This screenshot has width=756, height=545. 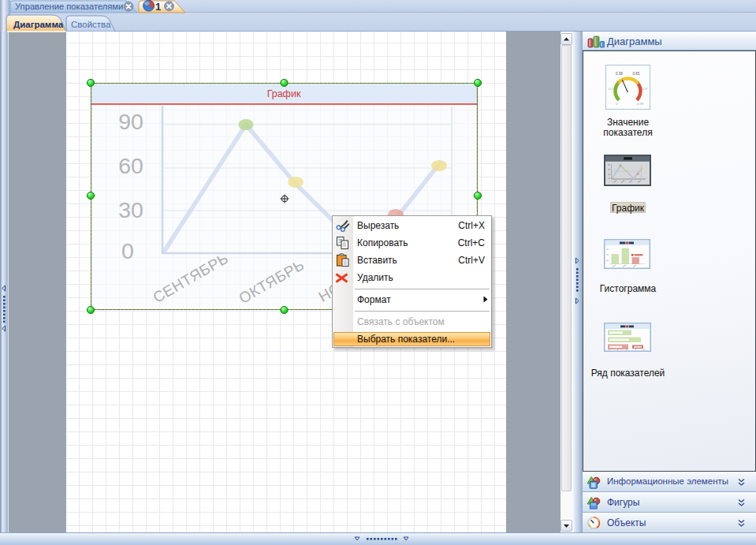 What do you see at coordinates (69, 6) in the screenshot?
I see `svg-text: Управление показателями` at bounding box center [69, 6].